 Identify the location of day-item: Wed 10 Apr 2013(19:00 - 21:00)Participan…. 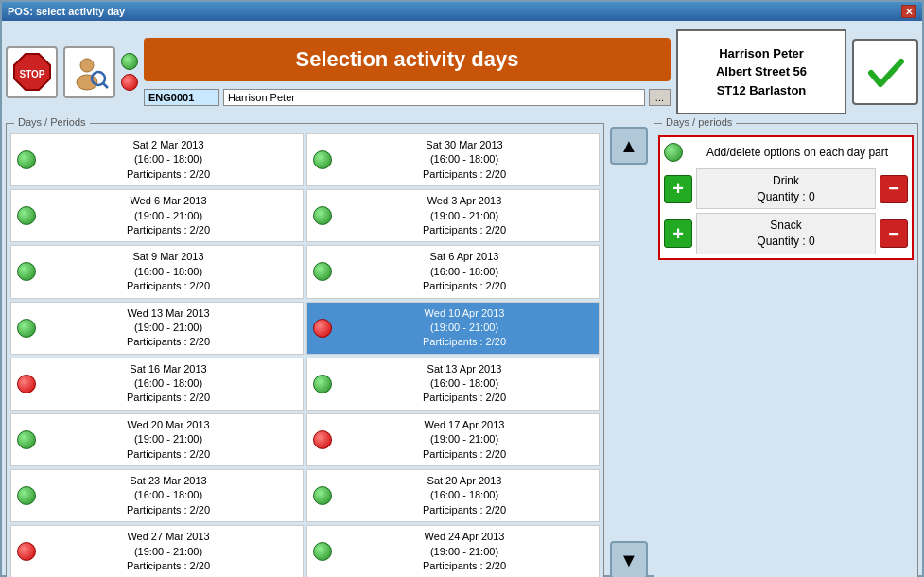
(453, 328).